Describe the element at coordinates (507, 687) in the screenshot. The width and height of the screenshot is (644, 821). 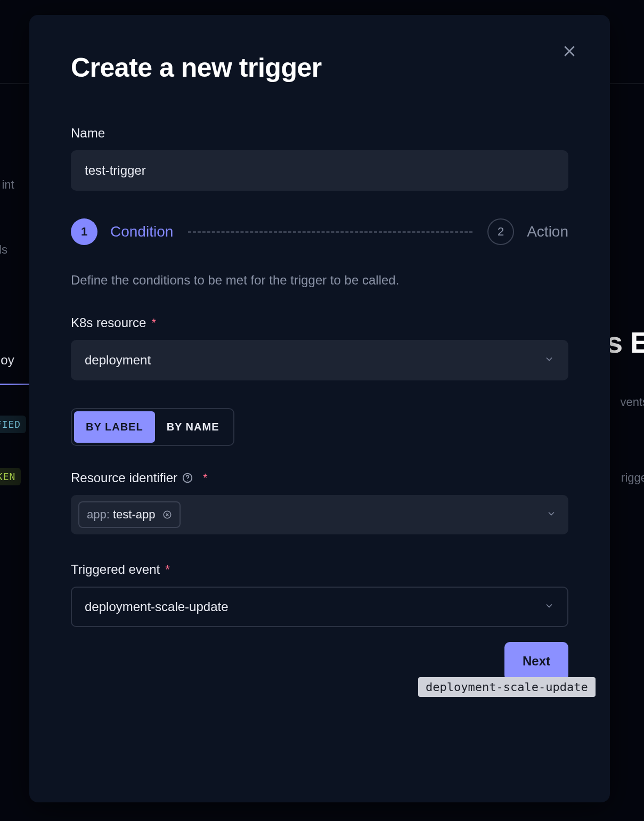
I see `triggered-event-tooltip: deployment-scale-update` at that location.